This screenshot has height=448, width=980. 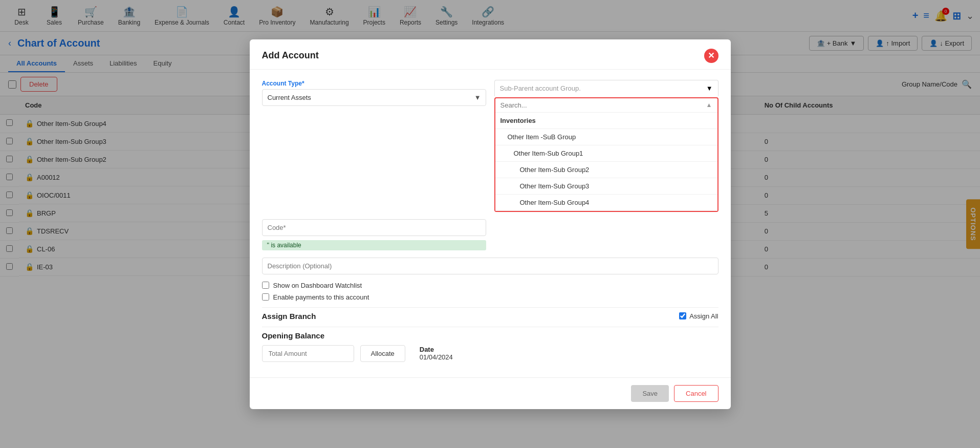 I want to click on date-value: 01/04/2024, so click(x=436, y=357).